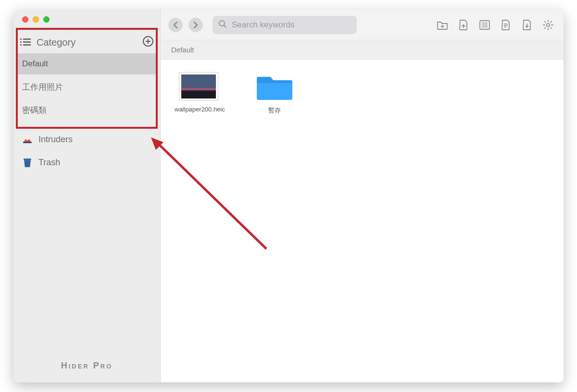 Image resolution: width=577 pixels, height=392 pixels. What do you see at coordinates (148, 42) in the screenshot?
I see `plus-circle-icon` at bounding box center [148, 42].